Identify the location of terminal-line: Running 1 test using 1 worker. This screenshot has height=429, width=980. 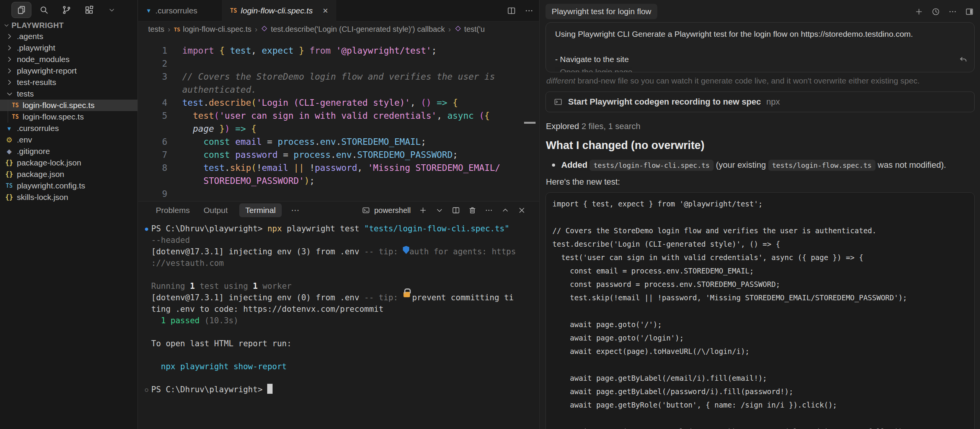
(341, 286).